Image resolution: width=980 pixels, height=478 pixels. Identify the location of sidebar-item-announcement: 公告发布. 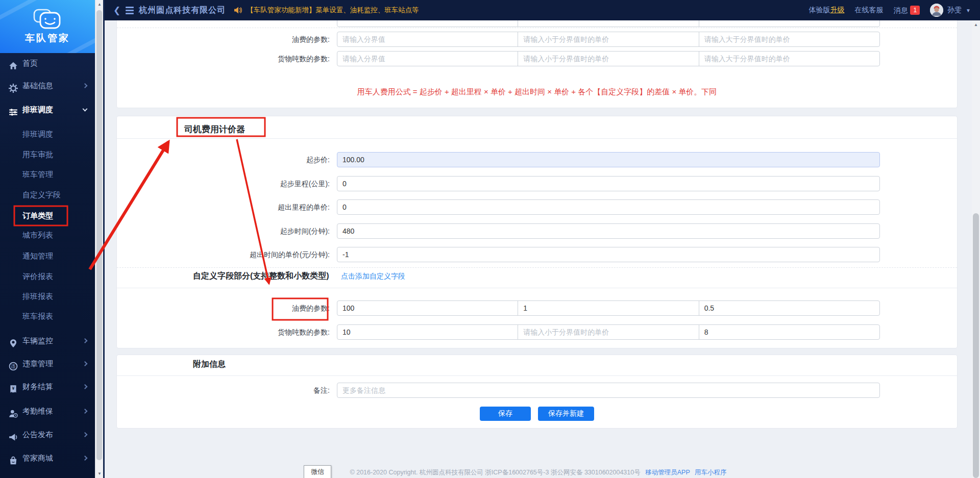
(47, 435).